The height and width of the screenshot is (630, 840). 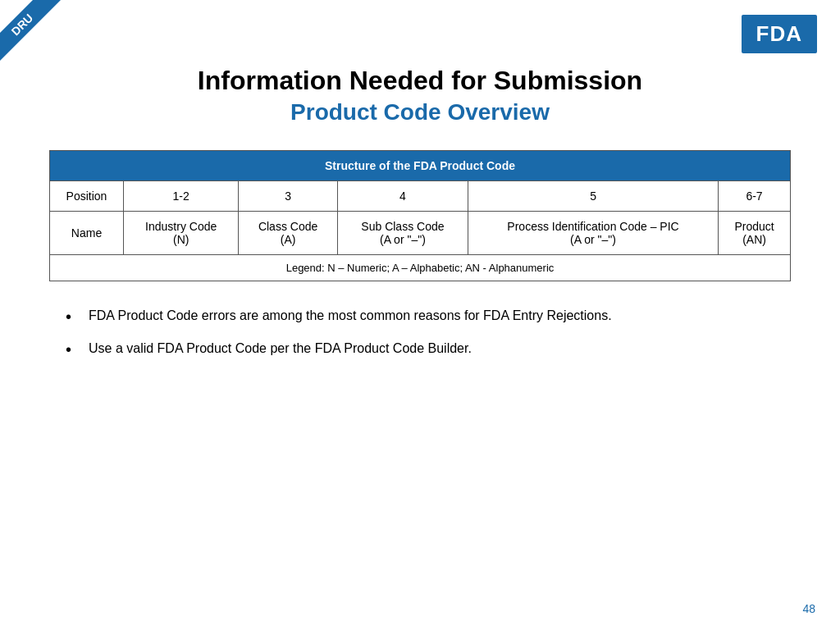 I want to click on position-3: 3, so click(x=288, y=197).